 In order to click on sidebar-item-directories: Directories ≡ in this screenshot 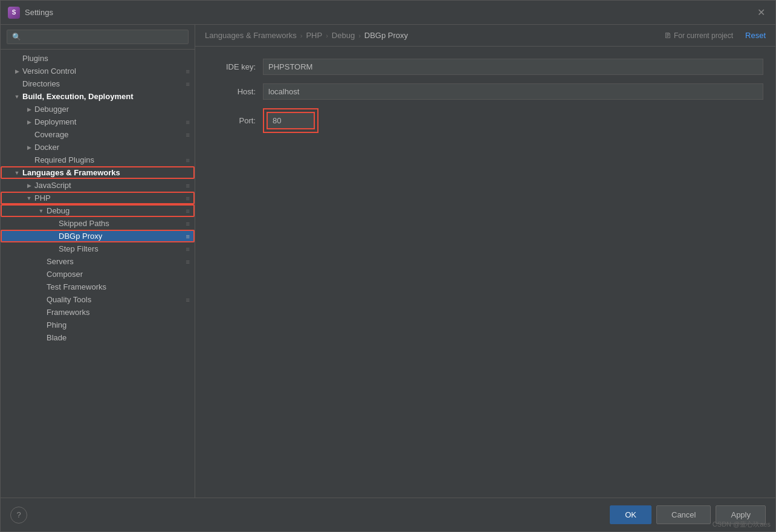, I will do `click(98, 83)`.